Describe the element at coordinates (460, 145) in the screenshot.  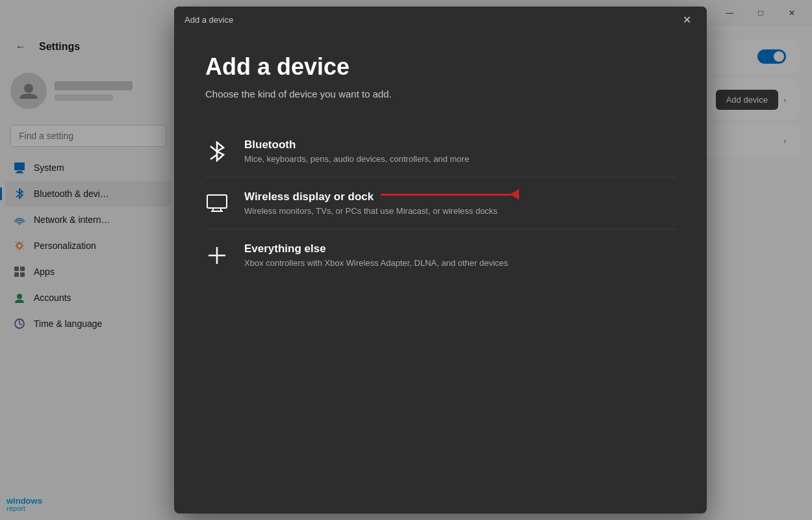
I see `bluetooth-device-name: Bluetooth` at that location.